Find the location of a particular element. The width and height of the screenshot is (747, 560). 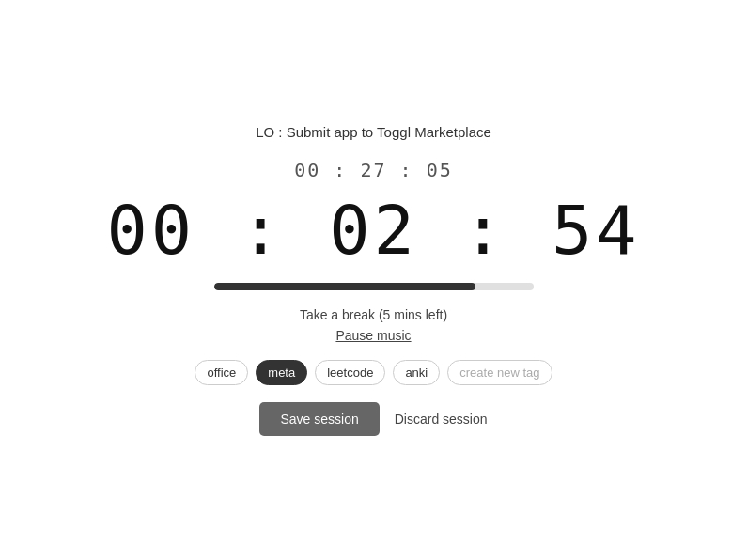

progress-bar-fill is located at coordinates (346, 287).